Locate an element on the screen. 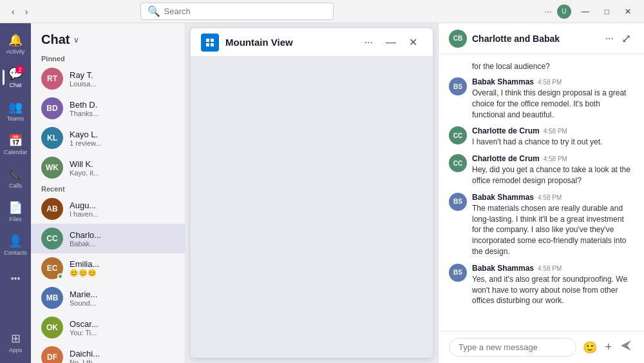 Image resolution: width=644 pixels, height=363 pixels. add-attachment-button: + is located at coordinates (608, 347).